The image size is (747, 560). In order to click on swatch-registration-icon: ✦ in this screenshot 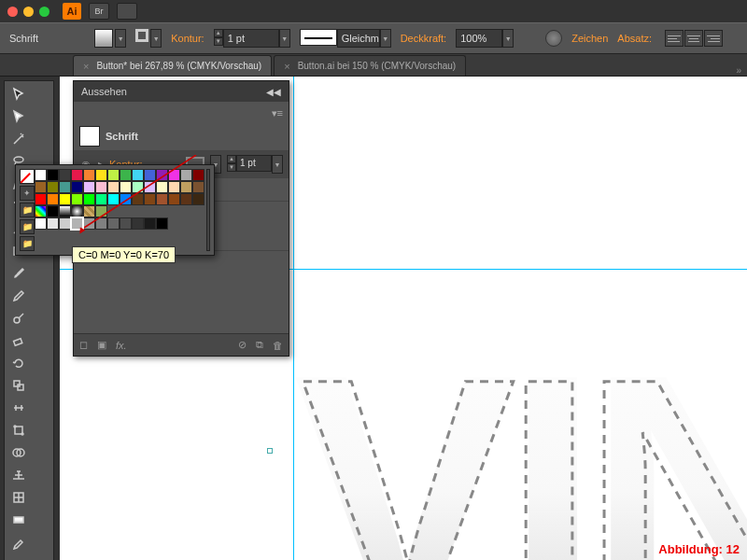, I will do `click(27, 193)`.